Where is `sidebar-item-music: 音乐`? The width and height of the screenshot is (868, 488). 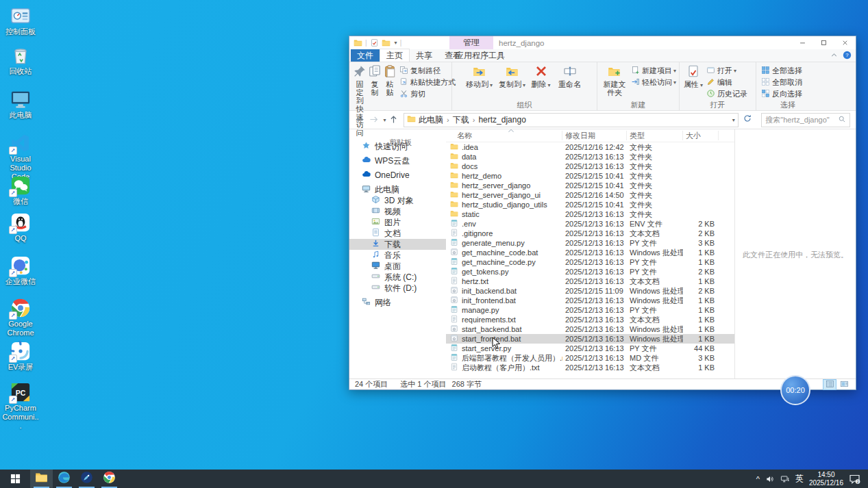 sidebar-item-music: 音乐 is located at coordinates (397, 255).